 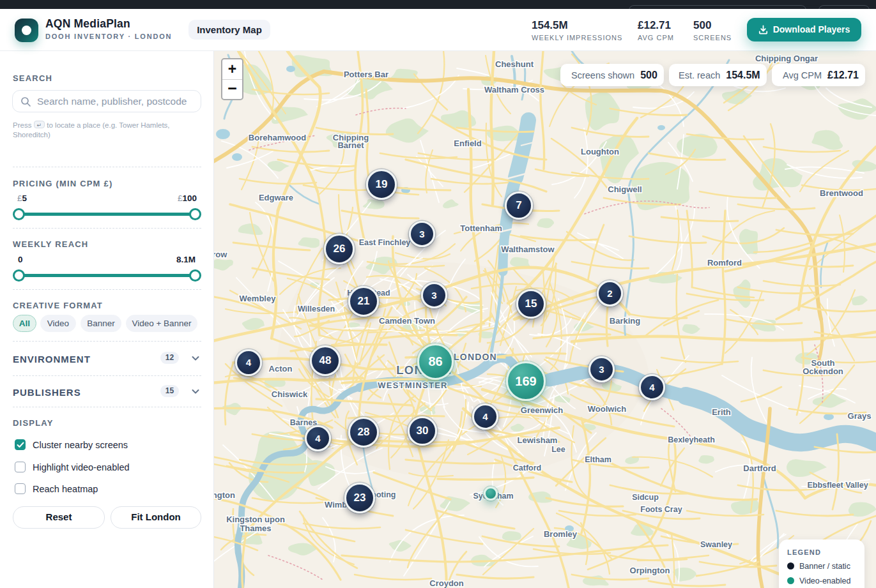 What do you see at coordinates (276, 198) in the screenshot?
I see `svg-text: Edgware` at bounding box center [276, 198].